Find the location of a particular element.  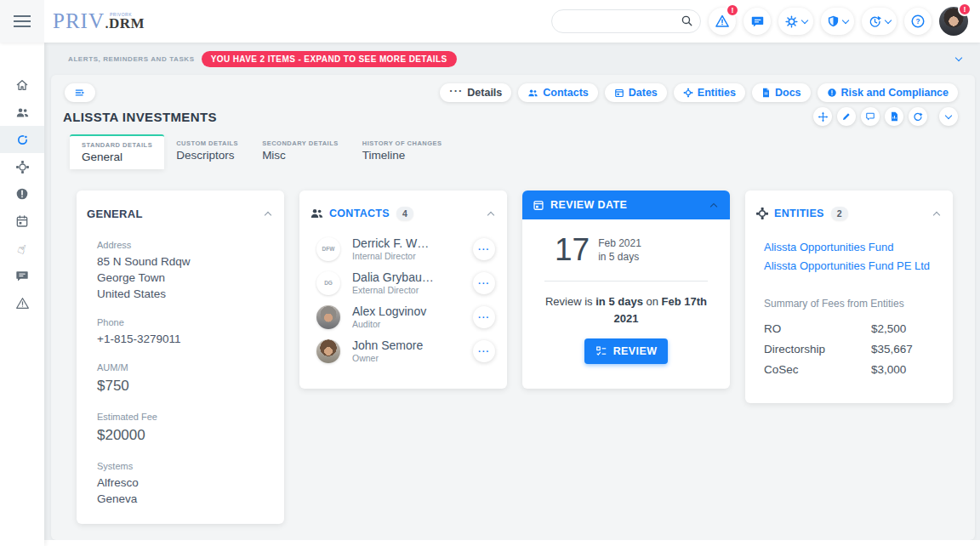

bottom-strip is located at coordinates (512, 543).